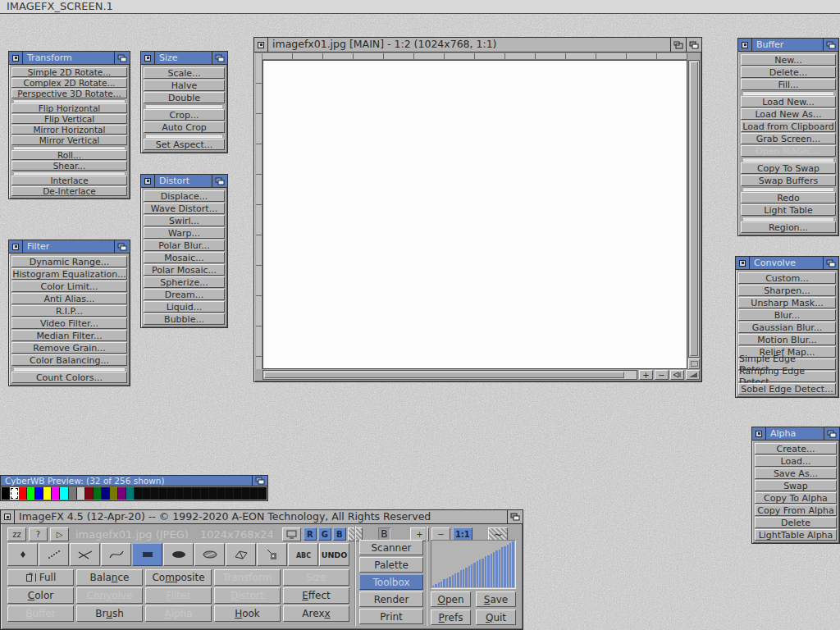 This screenshot has width=840, height=630. Describe the element at coordinates (796, 535) in the screenshot. I see `panel-button: LightTable Alpha` at that location.